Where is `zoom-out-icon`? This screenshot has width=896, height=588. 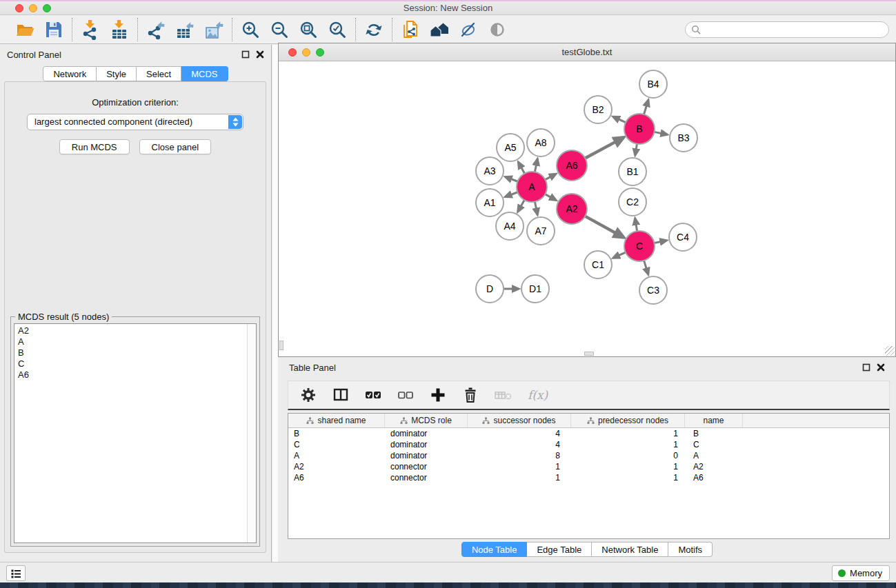 zoom-out-icon is located at coordinates (279, 30).